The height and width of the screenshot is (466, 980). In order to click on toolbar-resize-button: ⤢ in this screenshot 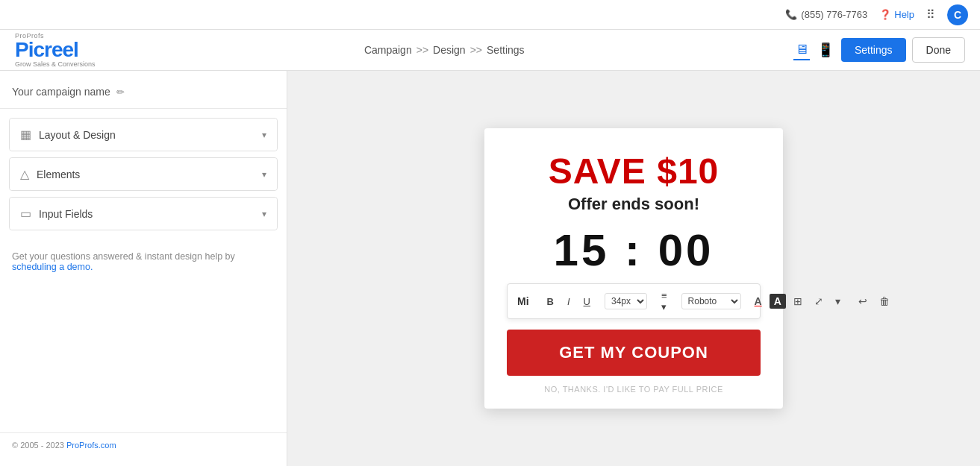, I will do `click(819, 301)`.